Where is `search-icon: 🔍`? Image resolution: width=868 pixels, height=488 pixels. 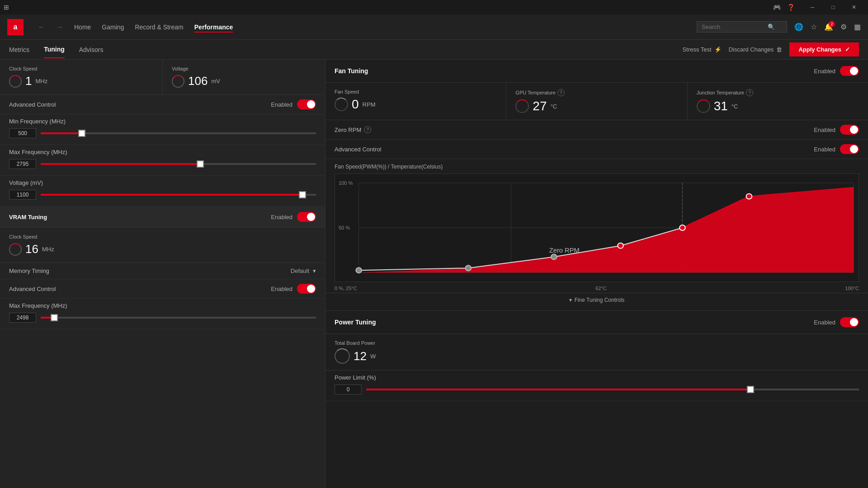
search-icon: 🔍 is located at coordinates (771, 27).